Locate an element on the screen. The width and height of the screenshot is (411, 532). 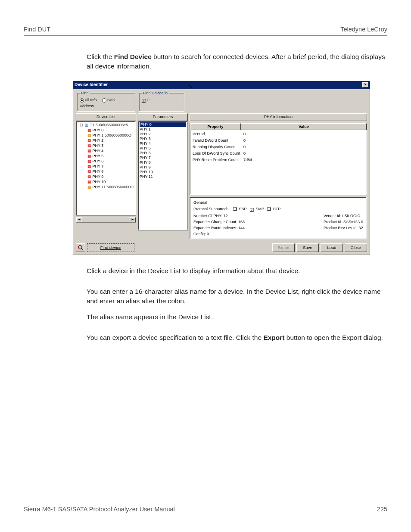
footer-page-number: 225 is located at coordinates (382, 509).